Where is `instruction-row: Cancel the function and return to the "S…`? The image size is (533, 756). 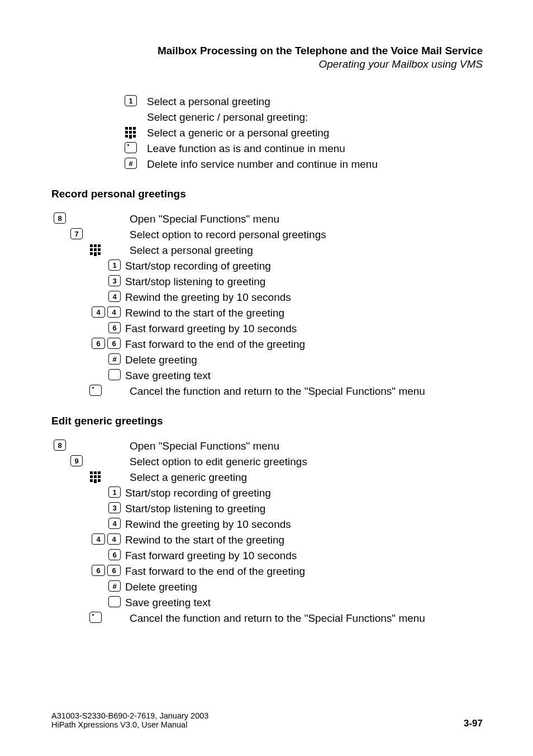 instruction-row: Cancel the function and return to the "S… is located at coordinates (267, 391).